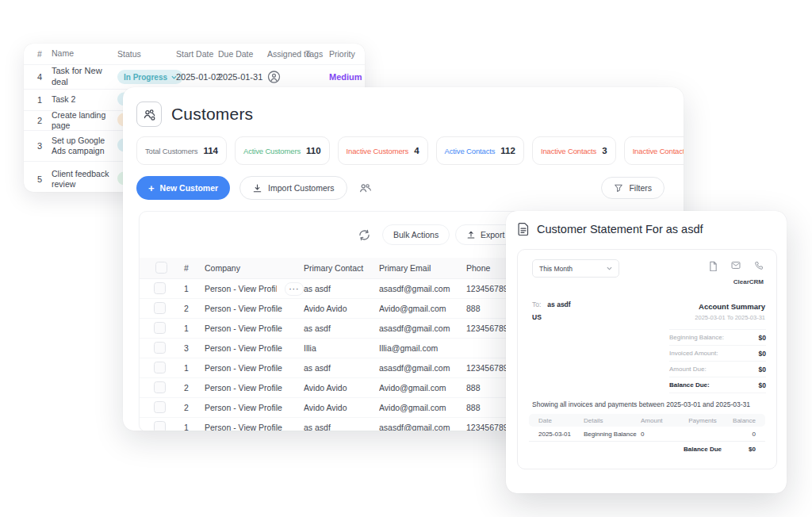  Describe the element at coordinates (604, 151) in the screenshot. I see `stat-value: 3` at that location.